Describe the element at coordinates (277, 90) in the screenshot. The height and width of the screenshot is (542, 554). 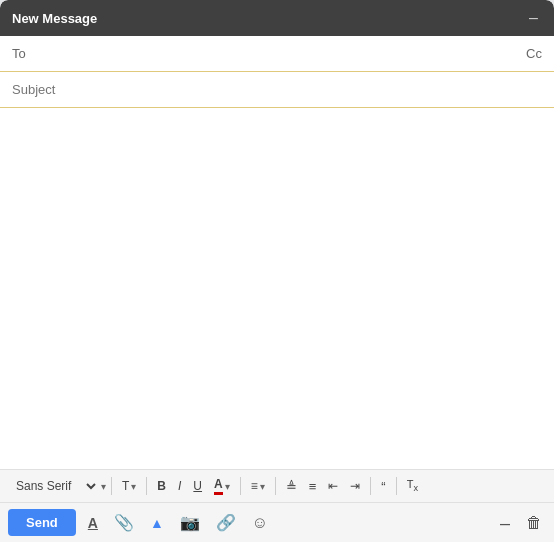
I see `subject-row` at that location.